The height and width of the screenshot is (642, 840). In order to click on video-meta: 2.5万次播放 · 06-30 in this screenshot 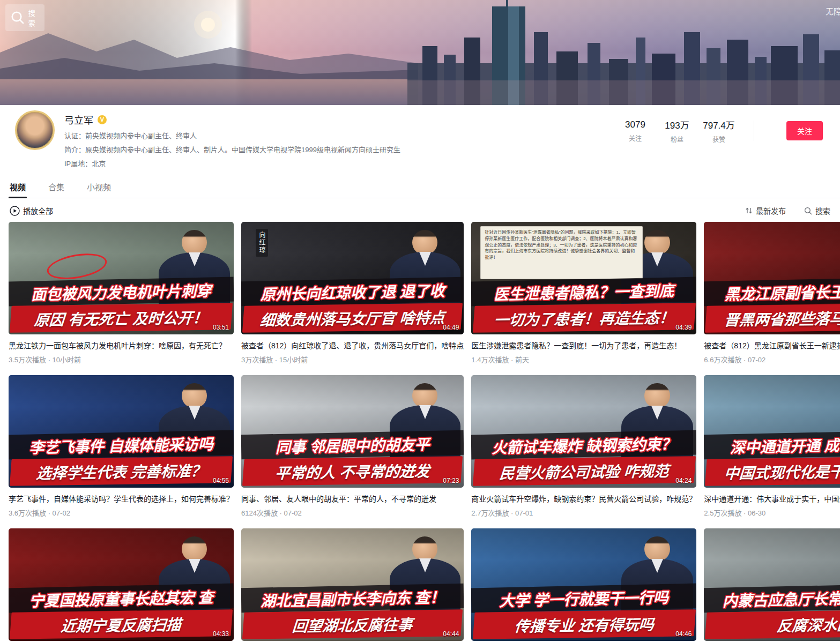, I will do `click(772, 512)`.